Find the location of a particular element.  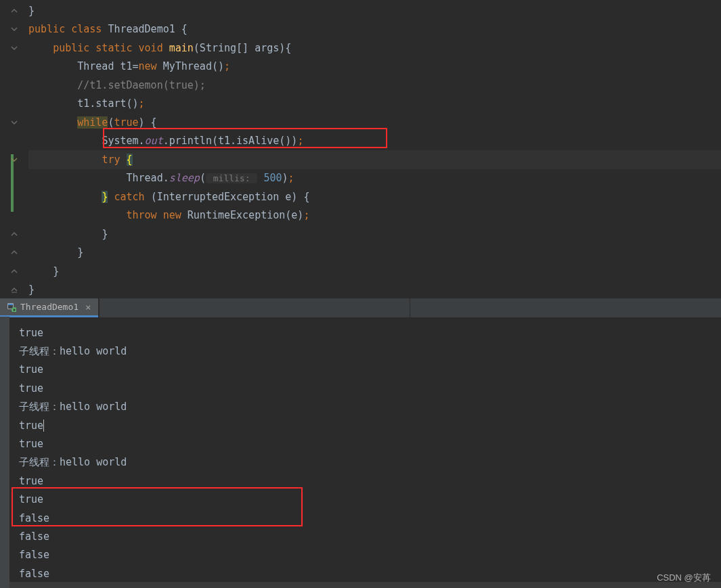

code-line: public class ThreadDemo1 { is located at coordinates (375, 30).